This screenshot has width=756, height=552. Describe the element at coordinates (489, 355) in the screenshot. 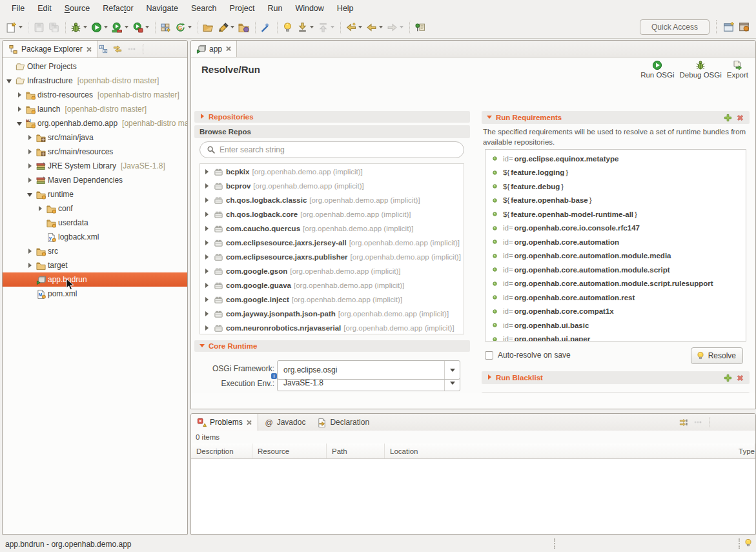

I see `checkbox` at that location.